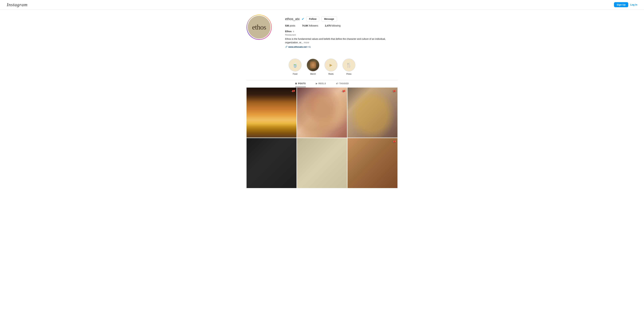 Image resolution: width=644 pixels, height=328 pixels. What do you see at coordinates (322, 68) in the screenshot?
I see `highlights-row: 🍵 Food Merch ▶ Reels 🍴 Press` at bounding box center [322, 68].